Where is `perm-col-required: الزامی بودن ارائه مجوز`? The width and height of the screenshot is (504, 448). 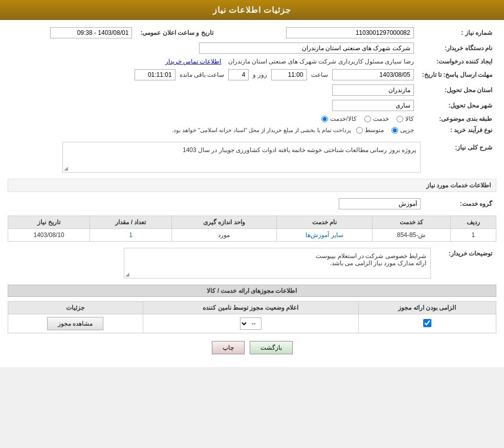
perm-col-required: الزامی بودن ارائه مجوز is located at coordinates (427, 308).